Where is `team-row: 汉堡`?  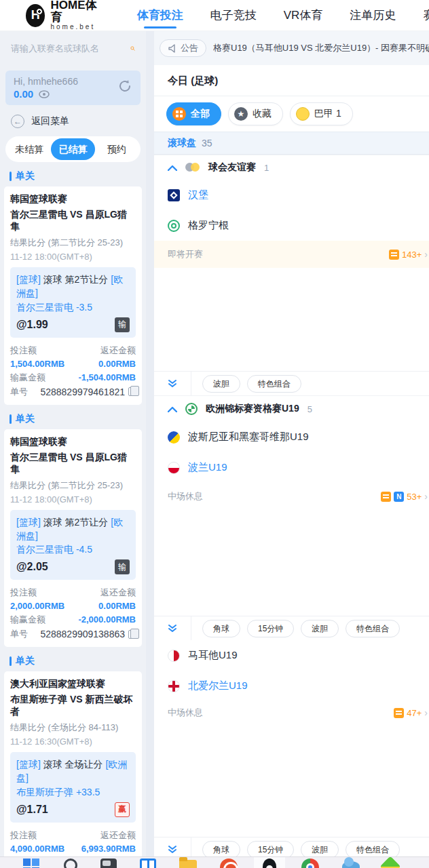 team-row: 汉堡 is located at coordinates (292, 195).